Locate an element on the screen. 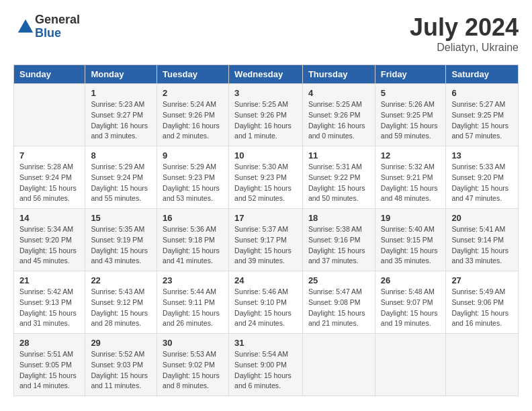 The width and height of the screenshot is (532, 411). header-tuesday: Tuesday is located at coordinates (193, 75).